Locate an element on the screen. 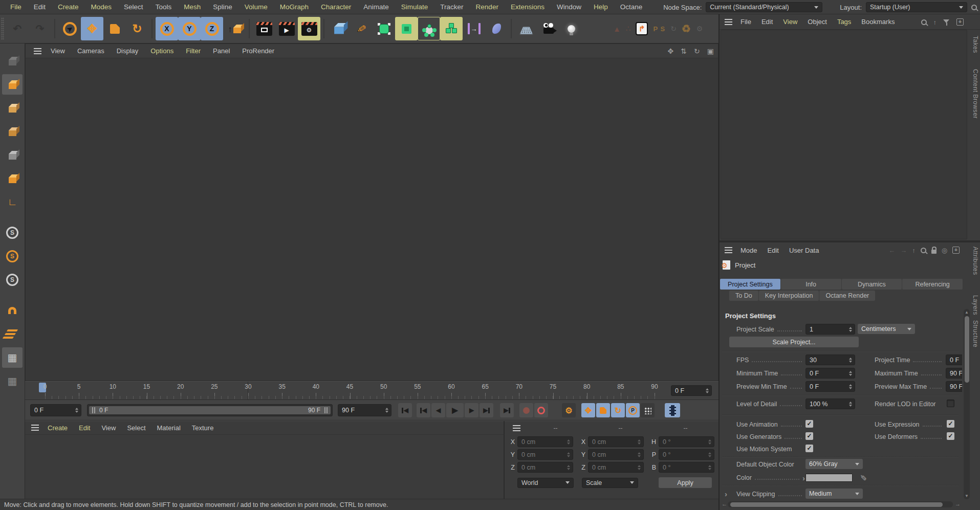 The width and height of the screenshot is (980, 510). menubar-item: Select is located at coordinates (134, 7).